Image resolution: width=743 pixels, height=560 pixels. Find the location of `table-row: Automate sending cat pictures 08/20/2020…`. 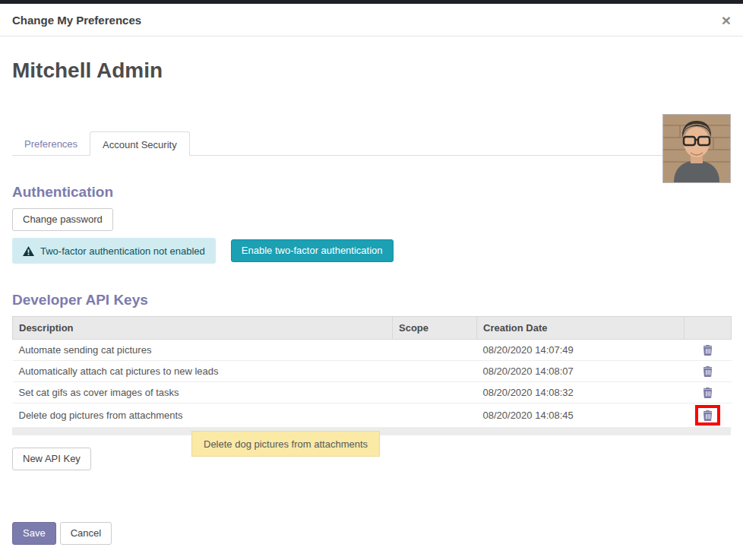

table-row: Automate sending cat pictures 08/20/2020… is located at coordinates (372, 350).